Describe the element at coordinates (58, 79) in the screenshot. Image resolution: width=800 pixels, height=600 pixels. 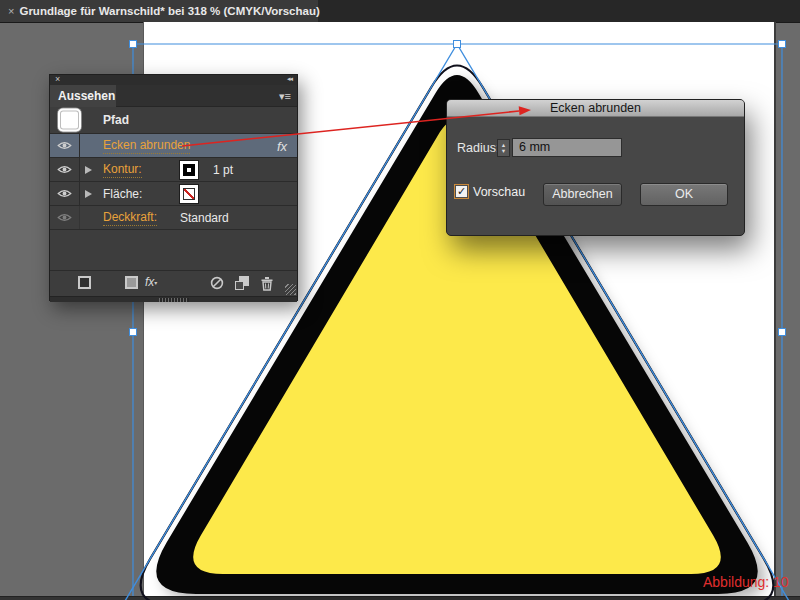
I see `panel-close-icon: ×` at that location.